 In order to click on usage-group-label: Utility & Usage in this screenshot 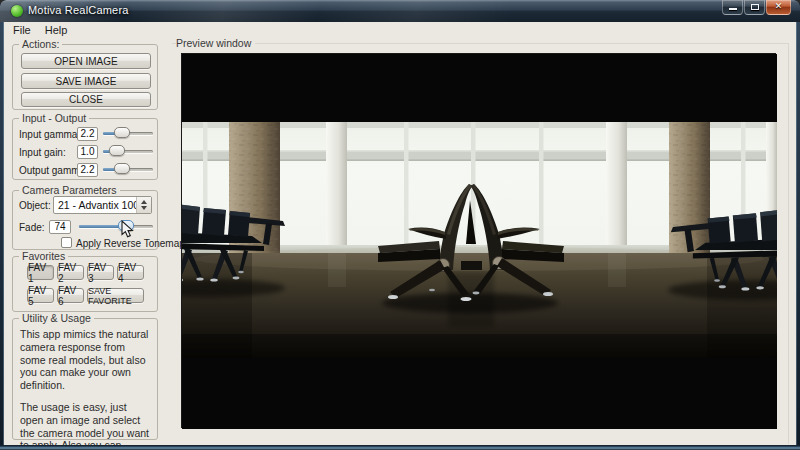, I will do `click(56, 318)`.